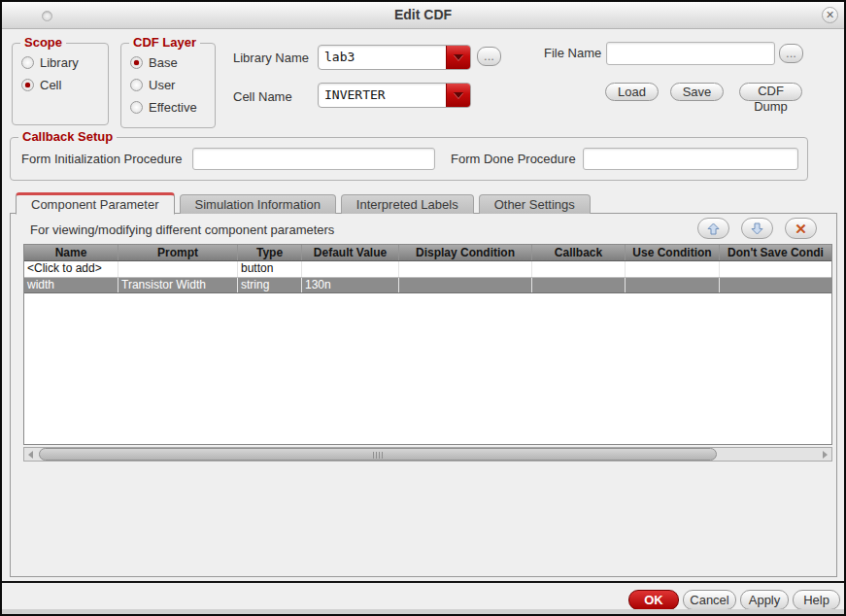  What do you see at coordinates (427, 455) in the screenshot?
I see `horizontal-scrollbar` at bounding box center [427, 455].